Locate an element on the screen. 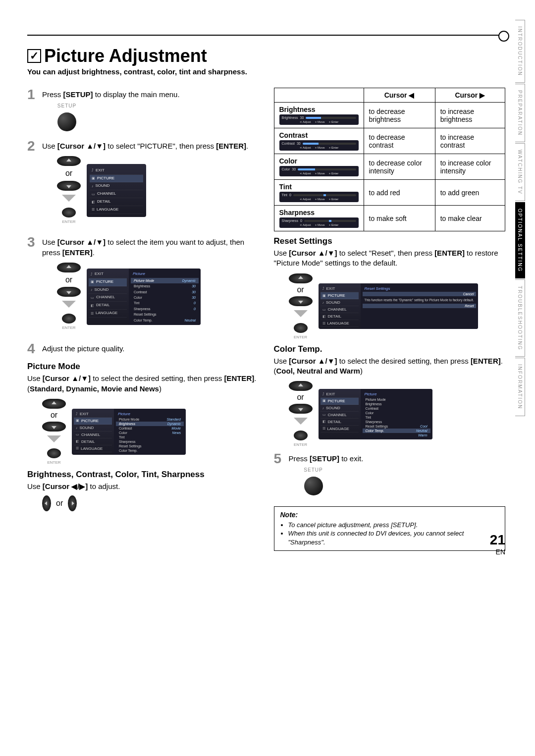 This screenshot has height=756, width=535. cursor-lr-diagram: or is located at coordinates (151, 503).